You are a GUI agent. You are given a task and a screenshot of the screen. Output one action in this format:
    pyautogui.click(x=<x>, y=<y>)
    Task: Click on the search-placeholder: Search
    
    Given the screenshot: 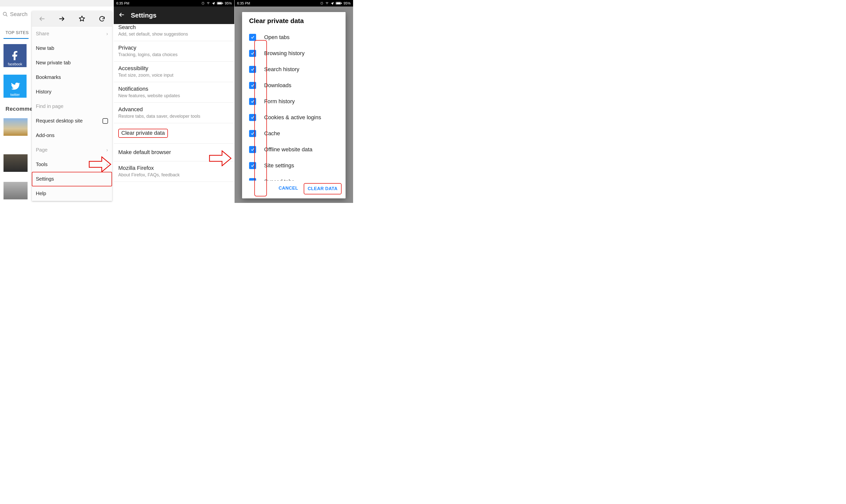 What is the action you would take?
    pyautogui.click(x=19, y=14)
    